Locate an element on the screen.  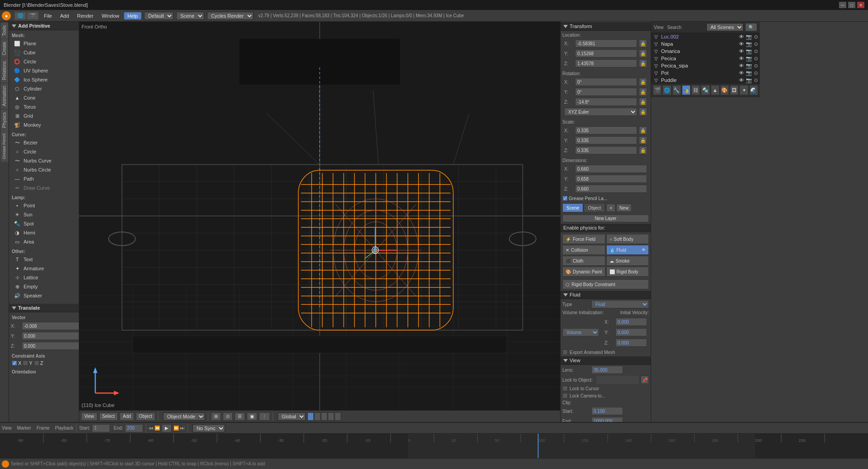
rot-y-input is located at coordinates (606, 92).